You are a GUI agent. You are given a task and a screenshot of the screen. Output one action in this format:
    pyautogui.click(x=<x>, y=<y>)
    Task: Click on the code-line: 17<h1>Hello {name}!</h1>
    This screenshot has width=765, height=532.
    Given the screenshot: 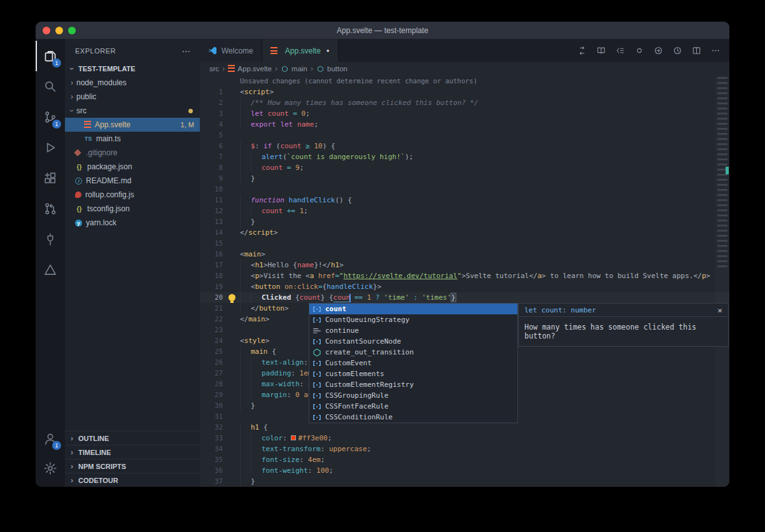 What is the action you would take?
    pyautogui.click(x=465, y=265)
    